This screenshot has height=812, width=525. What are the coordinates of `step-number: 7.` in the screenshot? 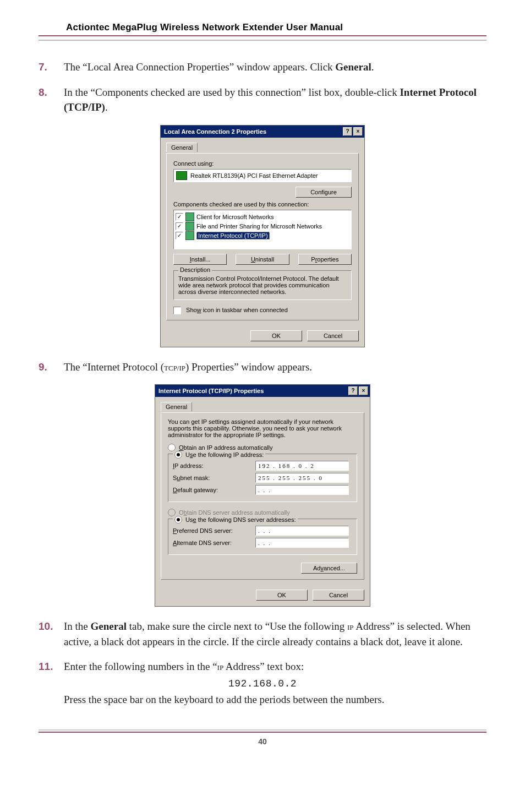 It's located at (51, 67).